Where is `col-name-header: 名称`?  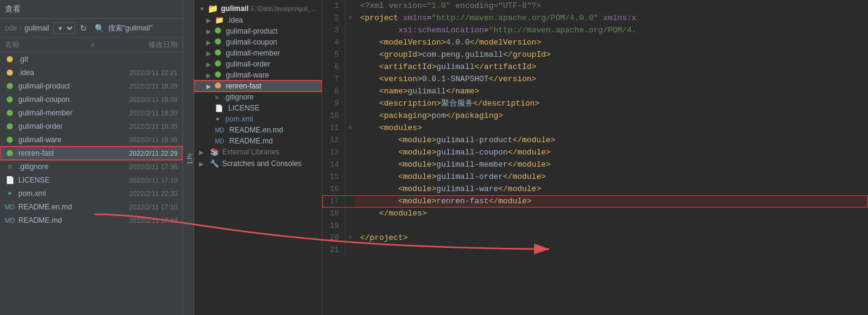
col-name-header: 名称 is located at coordinates (48, 45).